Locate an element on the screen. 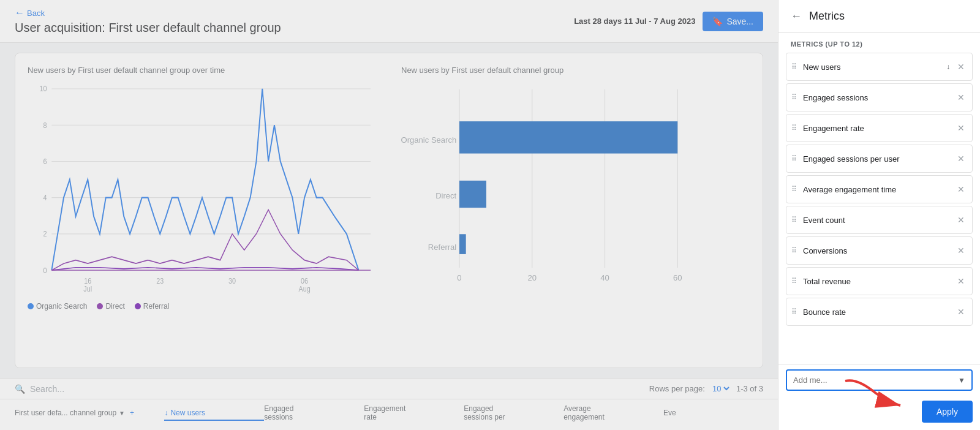 The height and width of the screenshot is (430, 980). col-sort-down-icon: ↓ is located at coordinates (166, 413).